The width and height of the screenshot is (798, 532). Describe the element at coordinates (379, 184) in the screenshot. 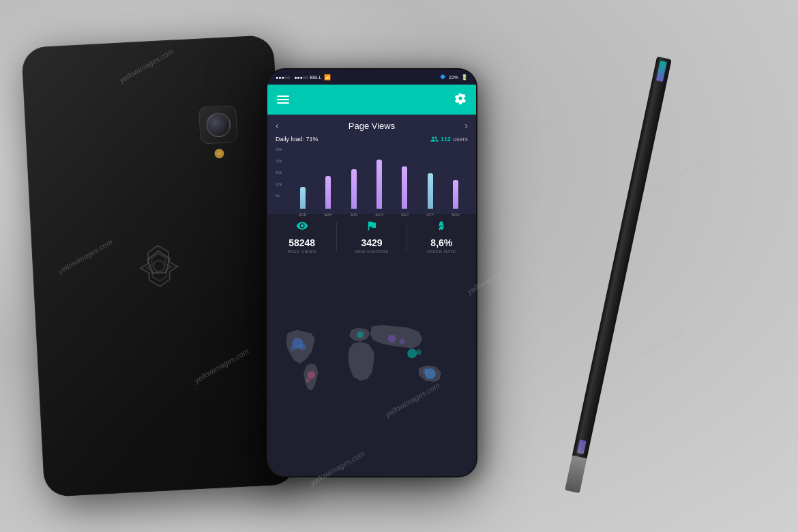

I see `bar-jul: JULY` at that location.